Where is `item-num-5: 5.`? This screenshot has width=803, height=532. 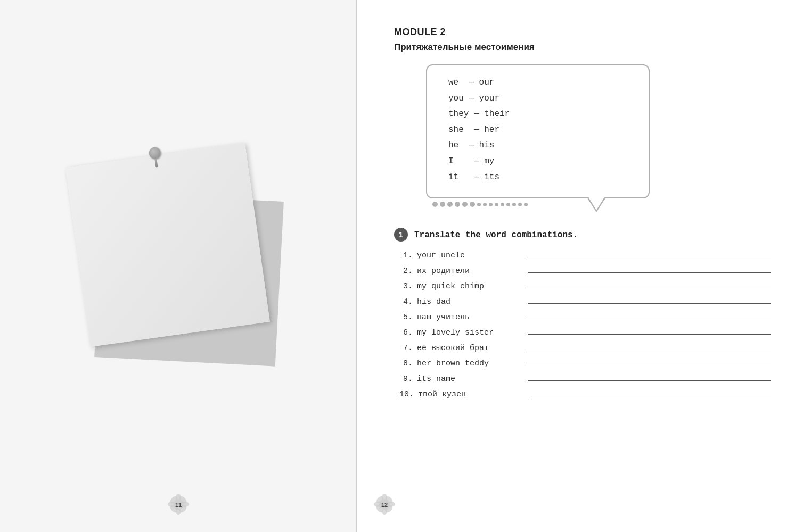 item-num-5: 5. is located at coordinates (406, 317).